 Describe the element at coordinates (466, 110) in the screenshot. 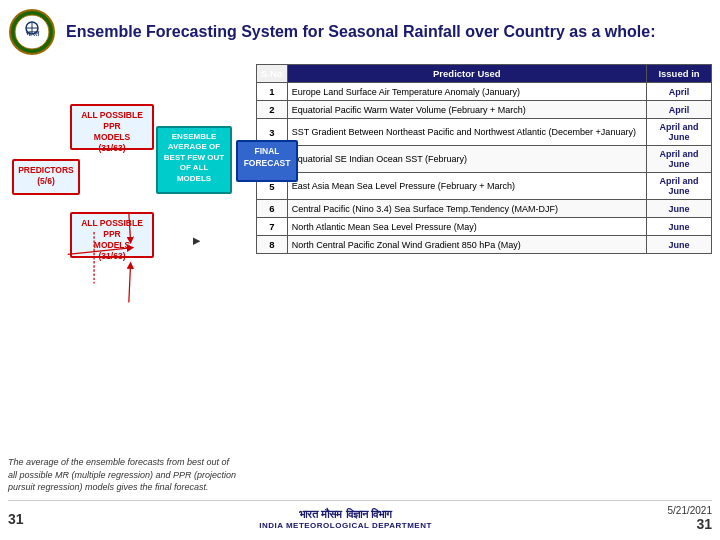

I see `cell-predictor: Equatorial Pacific Warm Water Volume (Fe…` at that location.